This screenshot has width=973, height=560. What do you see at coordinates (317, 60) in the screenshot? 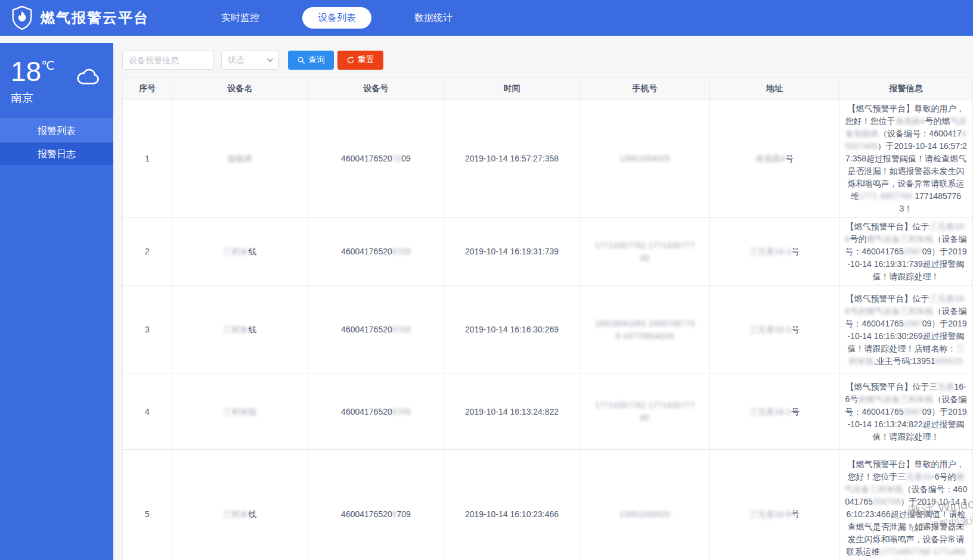
I see `search-button-label: 查询` at bounding box center [317, 60].